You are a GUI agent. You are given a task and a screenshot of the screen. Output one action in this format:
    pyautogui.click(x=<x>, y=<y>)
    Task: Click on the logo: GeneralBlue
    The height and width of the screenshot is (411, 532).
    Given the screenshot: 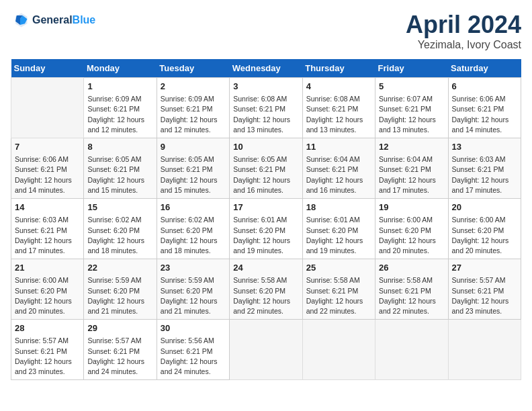 What is the action you would take?
    pyautogui.click(x=53, y=20)
    